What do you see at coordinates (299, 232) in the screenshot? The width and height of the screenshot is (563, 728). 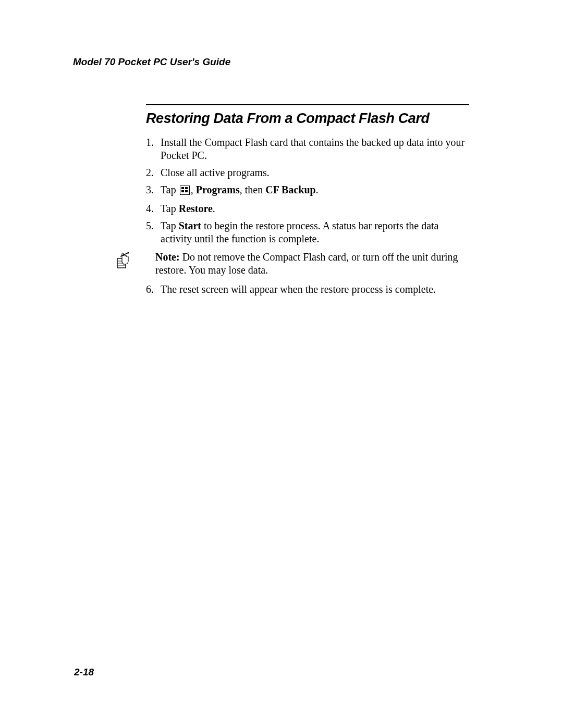 I see `text-fragment: to begin the restore process. A status b…` at bounding box center [299, 232].